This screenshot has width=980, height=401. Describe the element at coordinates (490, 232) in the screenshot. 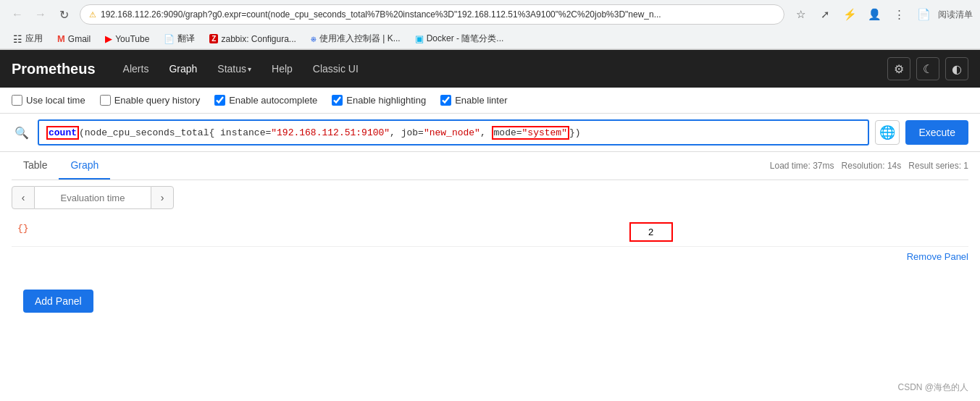

I see `table-row: {} 2` at that location.